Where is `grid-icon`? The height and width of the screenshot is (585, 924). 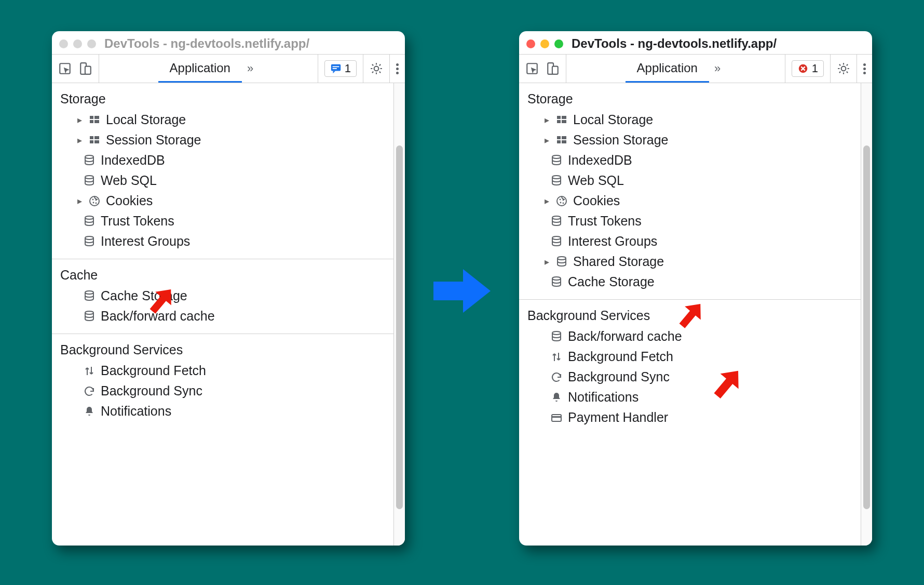
grid-icon is located at coordinates (94, 140).